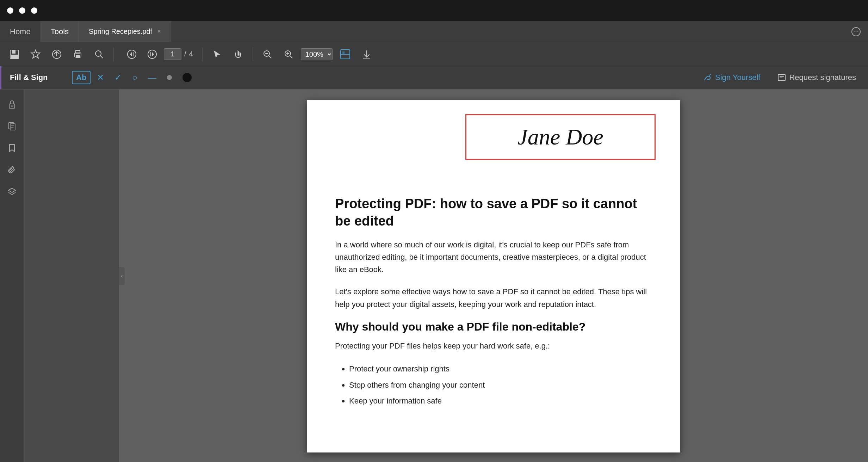  What do you see at coordinates (100, 78) in the screenshot?
I see `cross-icon: ✕` at bounding box center [100, 78].